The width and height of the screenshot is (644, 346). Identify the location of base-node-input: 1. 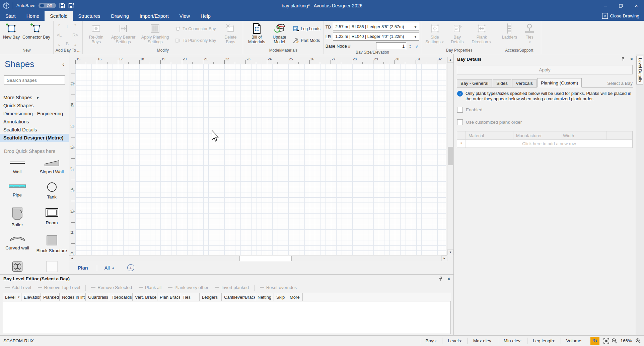
(391, 46).